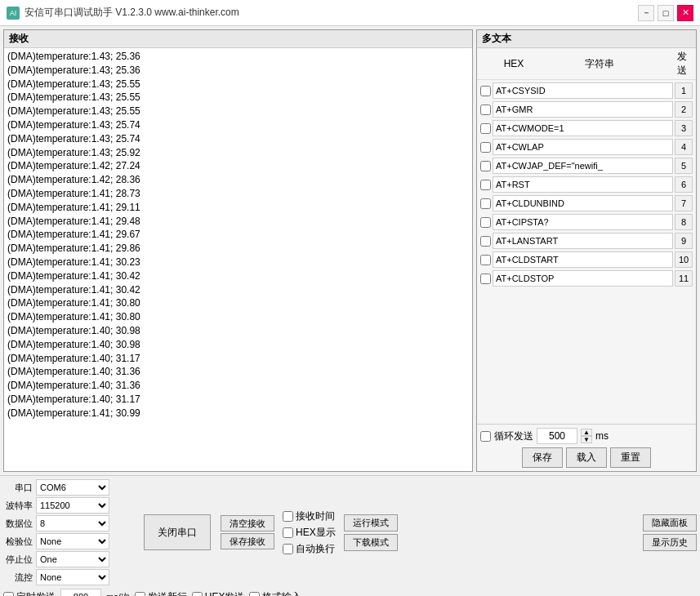 The image size is (700, 596). What do you see at coordinates (586, 222) in the screenshot?
I see `multi-row: 8` at bounding box center [586, 222].